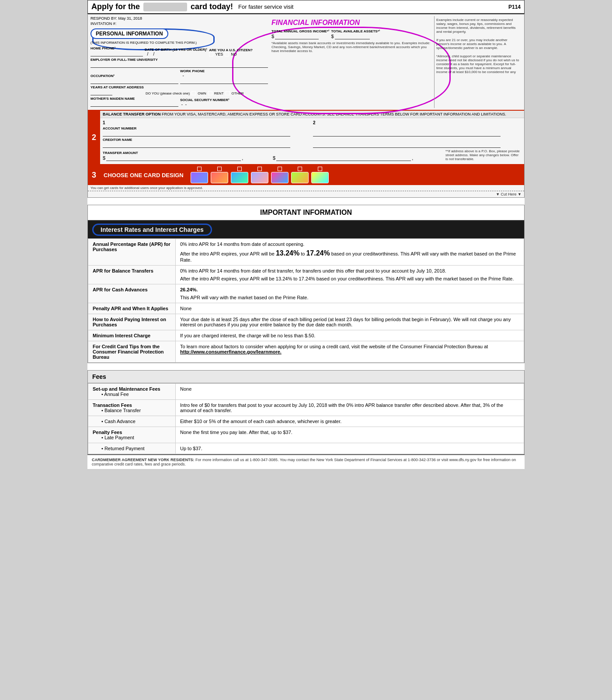 The width and height of the screenshot is (612, 700). Describe the element at coordinates (312, 115) in the screenshot. I see `balance-transfer-header: BALANCE TRANSFER OPTION FROM YOUR VISA, …` at that location.